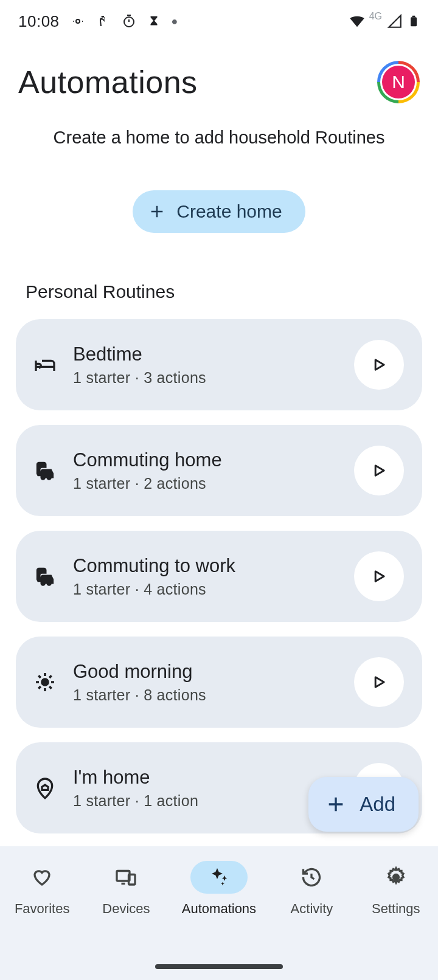 The width and height of the screenshot is (438, 980). I want to click on sparkle-icon, so click(219, 877).